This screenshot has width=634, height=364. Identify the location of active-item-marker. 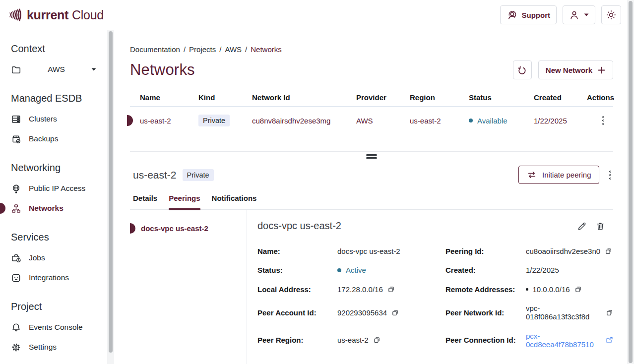
(3, 208).